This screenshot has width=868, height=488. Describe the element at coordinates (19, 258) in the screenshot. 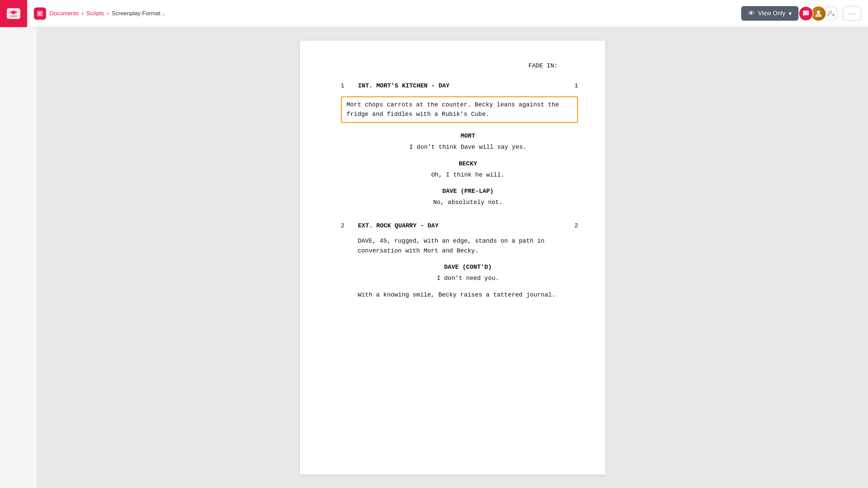

I see `sidebar` at that location.